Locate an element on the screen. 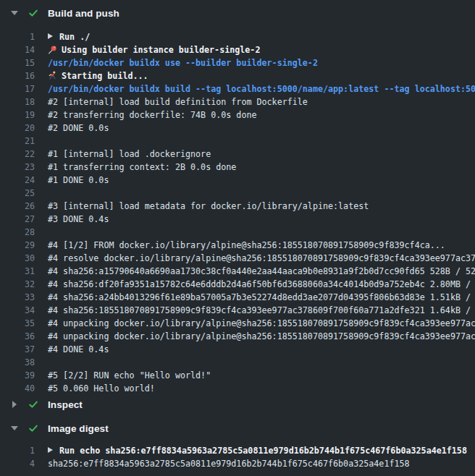 The image size is (475, 476). log-line: 23#1 transferring context: 2B 0.0s done is located at coordinates (238, 167).